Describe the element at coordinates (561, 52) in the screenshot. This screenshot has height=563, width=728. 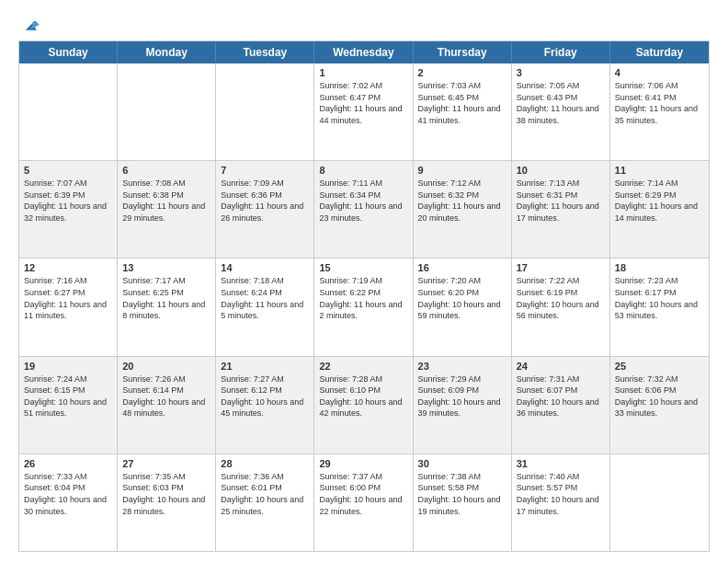
I see `header-day-friday: Friday` at that location.